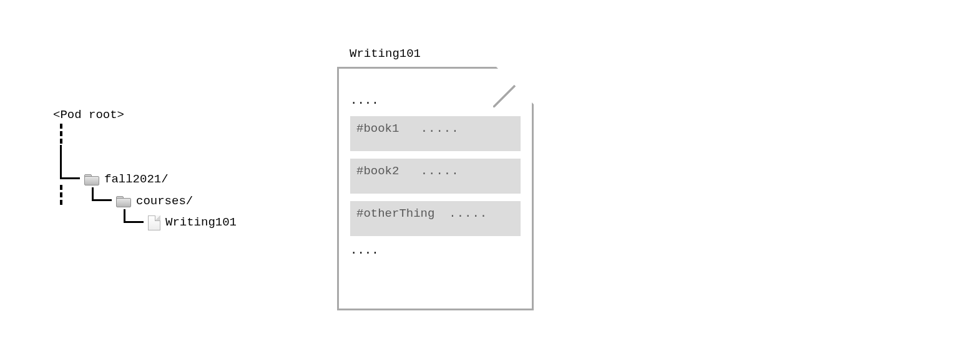 This screenshot has height=341, width=980. I want to click on fragment-id: #otherThing, so click(396, 214).